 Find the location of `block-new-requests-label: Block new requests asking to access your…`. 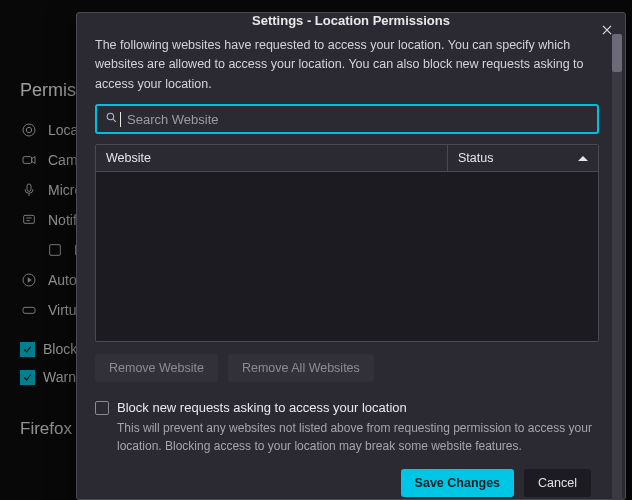

block-new-requests-label: Block new requests asking to access your… is located at coordinates (262, 408).